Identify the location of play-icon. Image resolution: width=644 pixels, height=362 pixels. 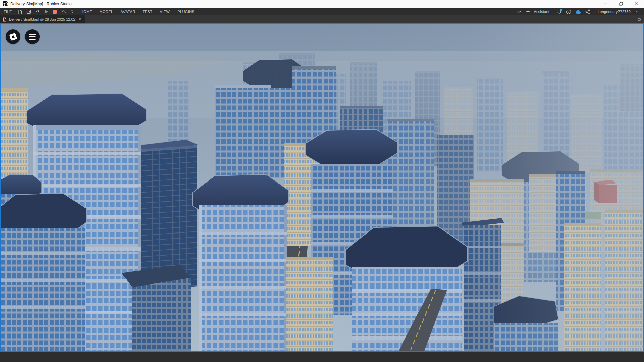
(46, 12).